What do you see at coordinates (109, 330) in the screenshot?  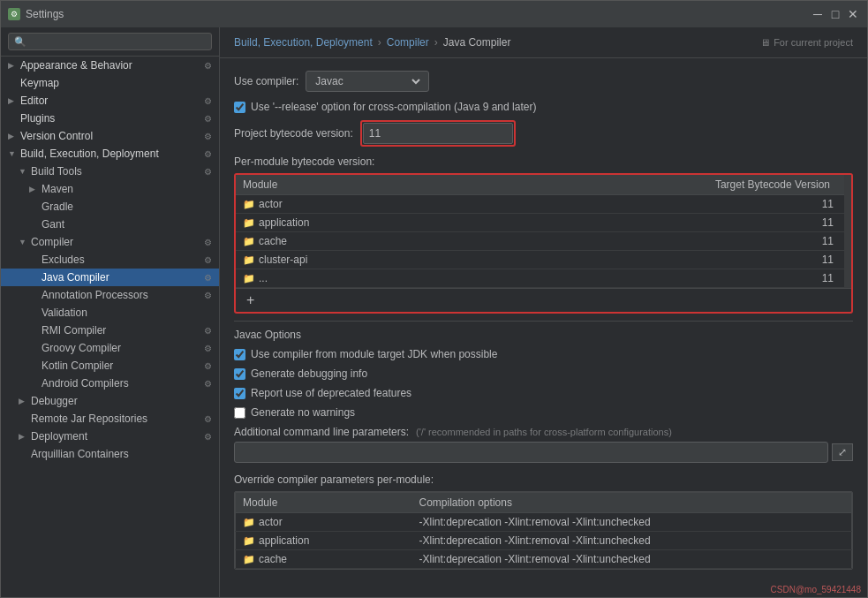 I see `sidebar-item-rmi-compiler: RMI Compiler ⚙` at bounding box center [109, 330].